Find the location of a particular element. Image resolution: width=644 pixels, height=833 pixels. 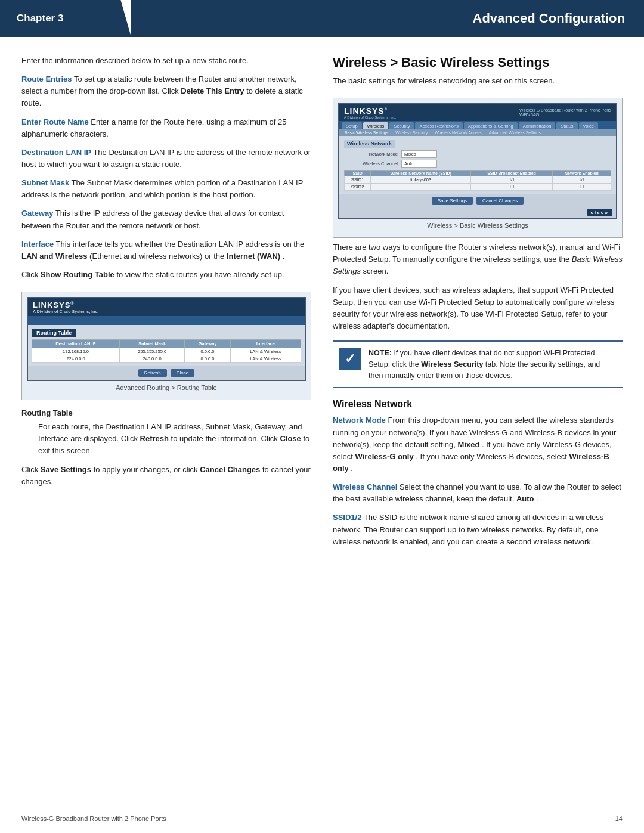

subnet-mask-para: Subnet Mask The Subnet Mask determines w… is located at coordinates (166, 189).